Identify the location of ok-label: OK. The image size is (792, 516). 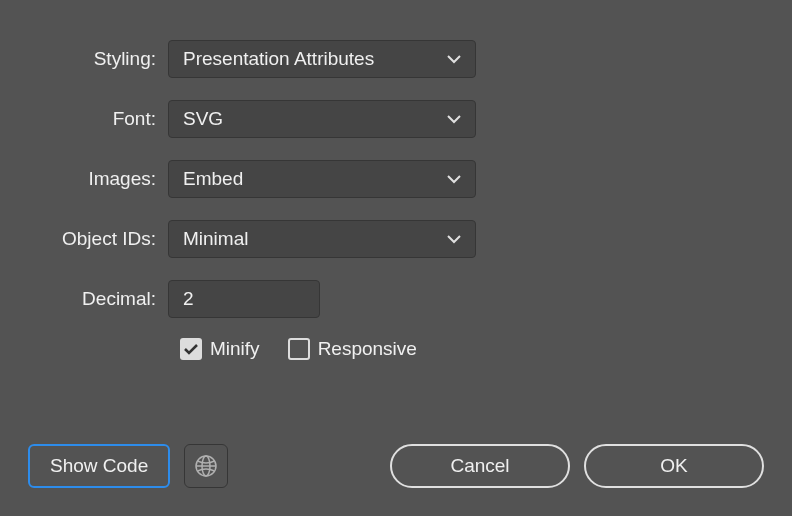
(674, 466).